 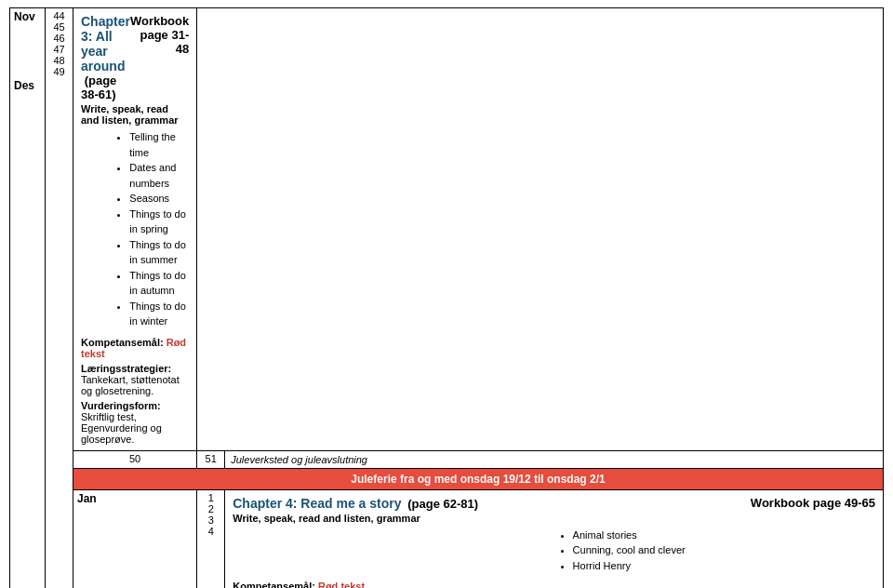 What do you see at coordinates (28, 86) in the screenshot?
I see `month-des: Des` at bounding box center [28, 86].